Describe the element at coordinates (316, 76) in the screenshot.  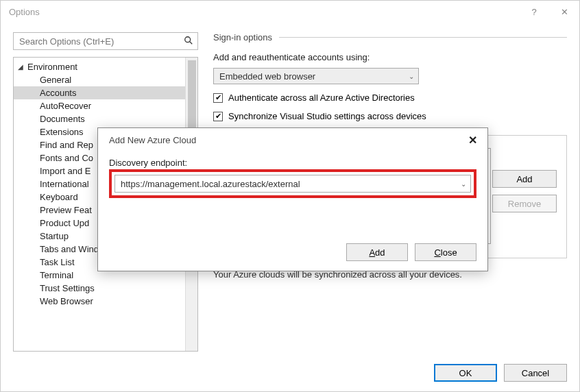
I see `accounts-method-dropdown: Embedded web browser ⌄` at that location.